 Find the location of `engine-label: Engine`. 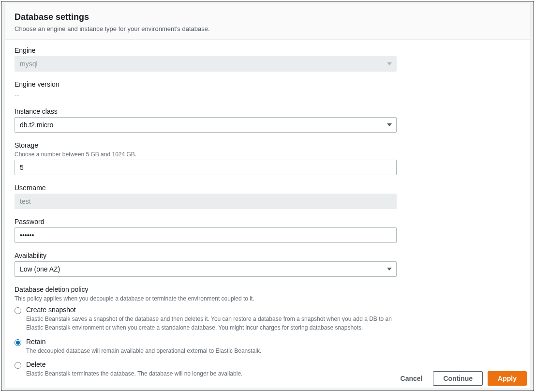

engine-label: Engine is located at coordinates (206, 50).